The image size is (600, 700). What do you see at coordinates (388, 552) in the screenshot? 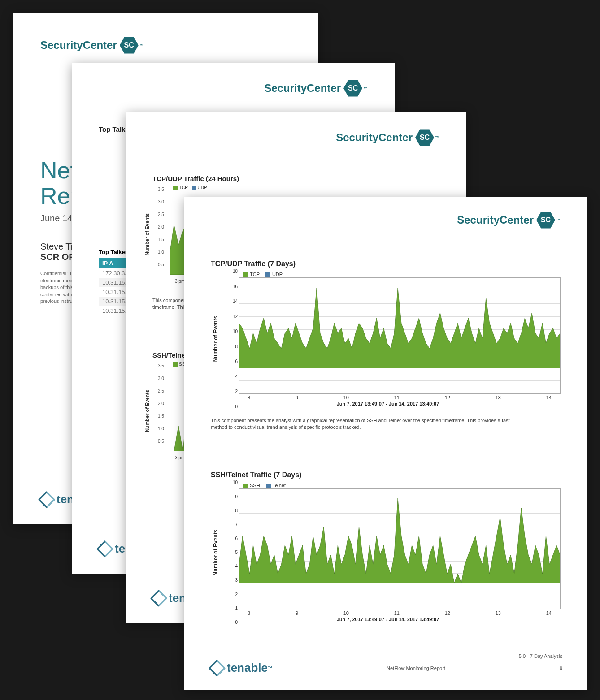
I see `ssh-telnet-7day-chart: SSH Telnet Number of Events 109876543210…` at bounding box center [388, 552].